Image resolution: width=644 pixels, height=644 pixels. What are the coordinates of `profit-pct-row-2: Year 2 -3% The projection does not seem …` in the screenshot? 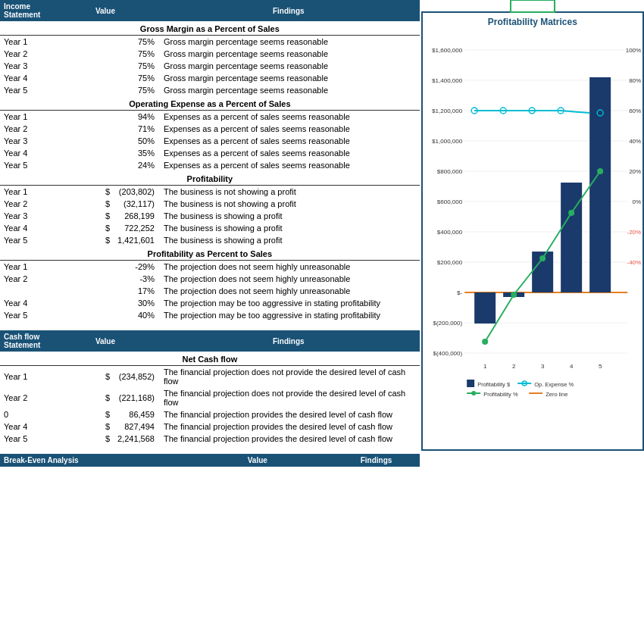 It's located at (210, 279).